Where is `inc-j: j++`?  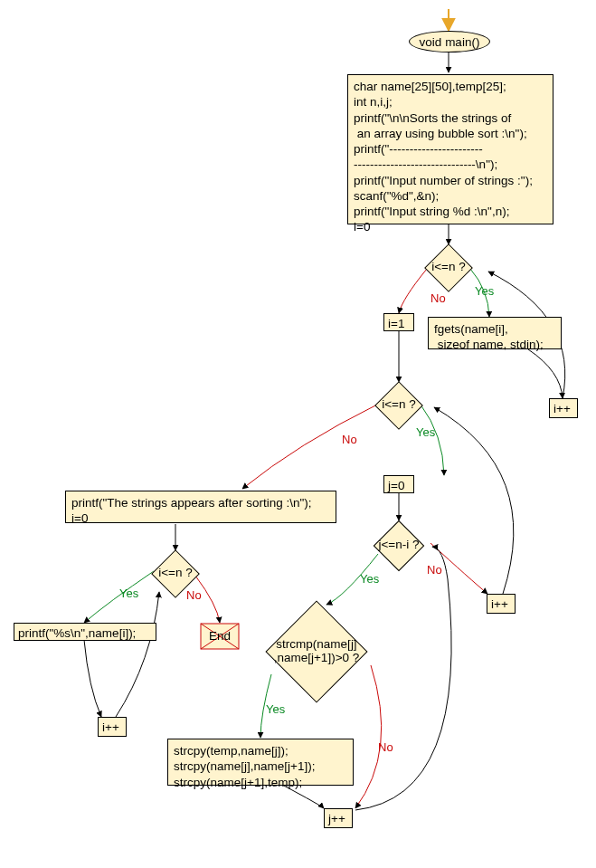 inc-j: j++ is located at coordinates (338, 818).